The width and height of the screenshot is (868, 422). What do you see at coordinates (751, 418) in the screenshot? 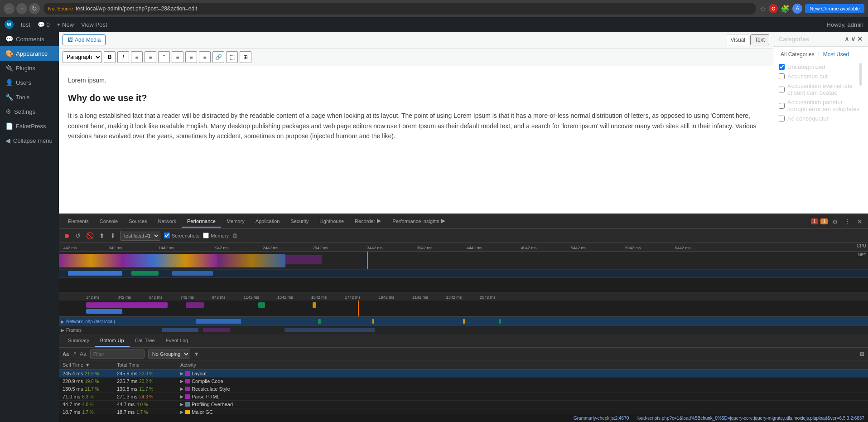
I see `status-link-2: load-scripts.php?c=1&load%5Bchunk_0%5D=j…` at bounding box center [751, 418].